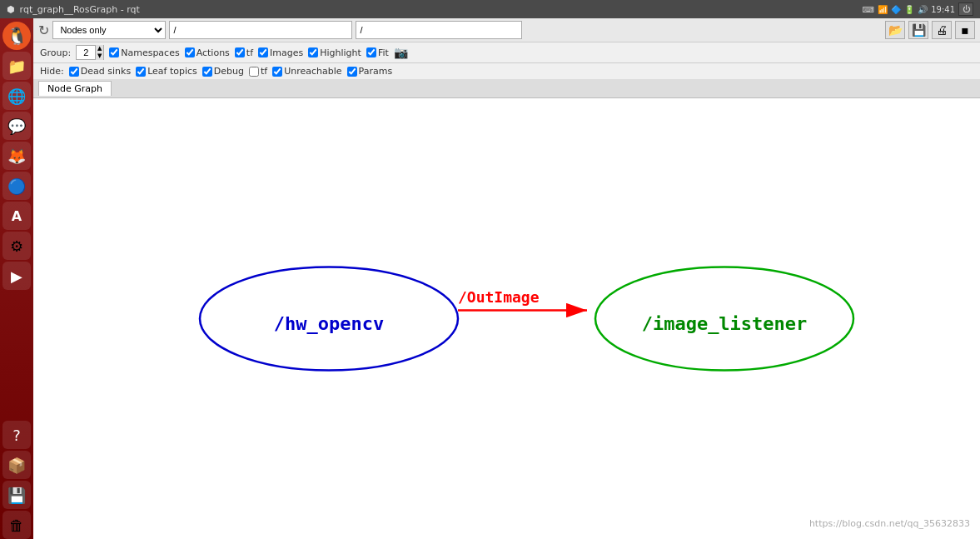 The height and width of the screenshot is (539, 980). Describe the element at coordinates (223, 72) in the screenshot. I see `checkbox-debug: Debug` at that location.